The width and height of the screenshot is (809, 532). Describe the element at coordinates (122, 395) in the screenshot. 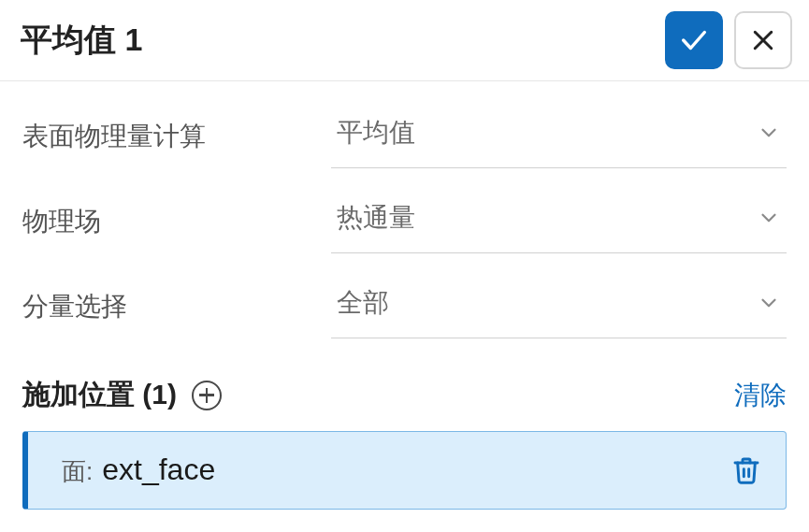

I see `locations-header-left: 施加位置 (1)` at that location.